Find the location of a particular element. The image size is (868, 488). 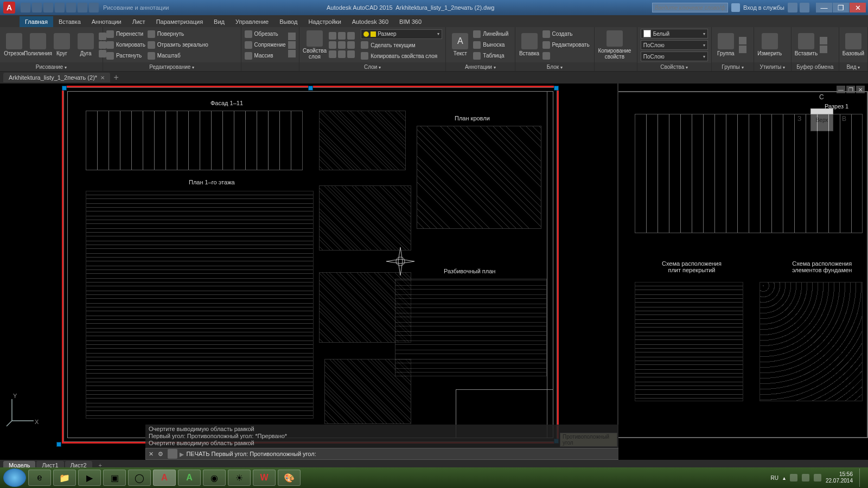

signin-icon is located at coordinates (736, 8).